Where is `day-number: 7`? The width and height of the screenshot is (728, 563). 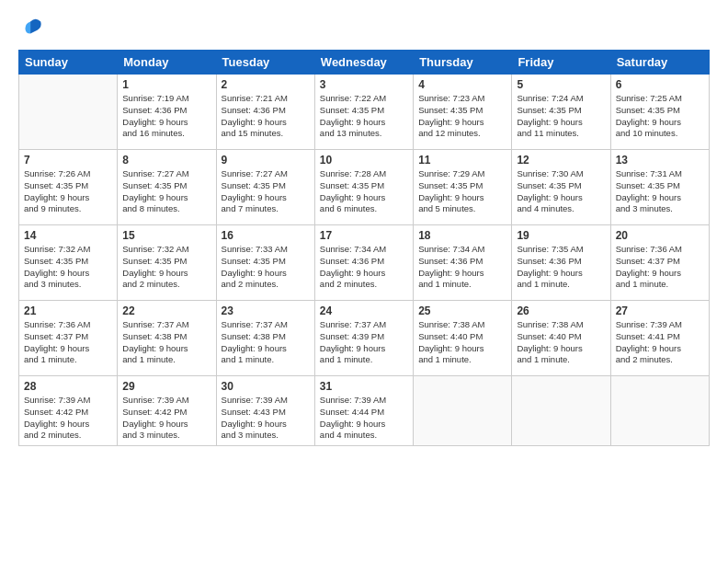
day-number: 7 is located at coordinates (68, 160).